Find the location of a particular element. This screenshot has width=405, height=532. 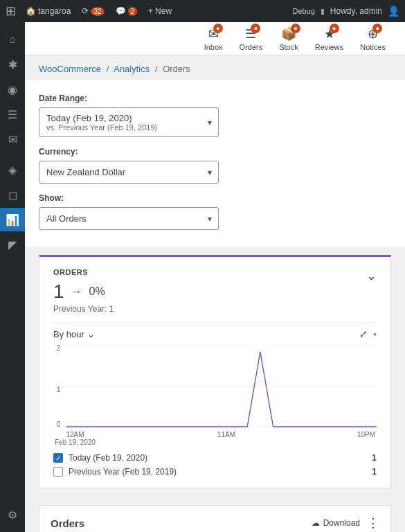

sidebar-item-marketing: ◤ is located at coordinates (12, 245).